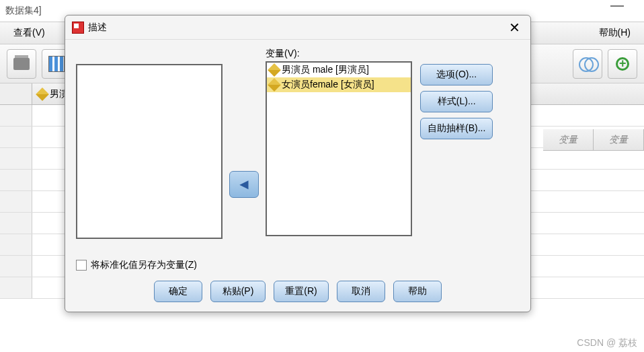 The image size is (644, 352). Describe the element at coordinates (238, 291) in the screenshot. I see `paste-button: 粘贴(P)` at that location.